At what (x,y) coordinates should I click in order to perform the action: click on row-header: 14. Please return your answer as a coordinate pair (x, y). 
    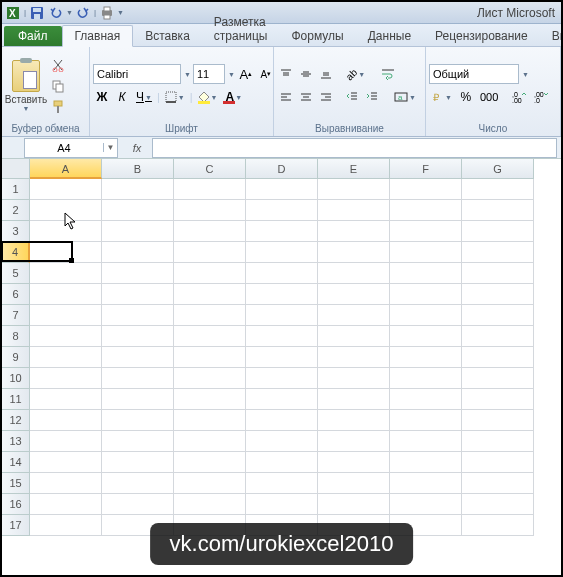
    Looking at the image, I should click on (16, 462).